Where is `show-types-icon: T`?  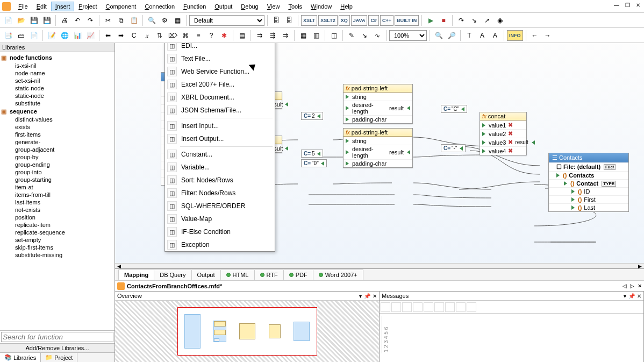
show-types-icon: T is located at coordinates (469, 36).